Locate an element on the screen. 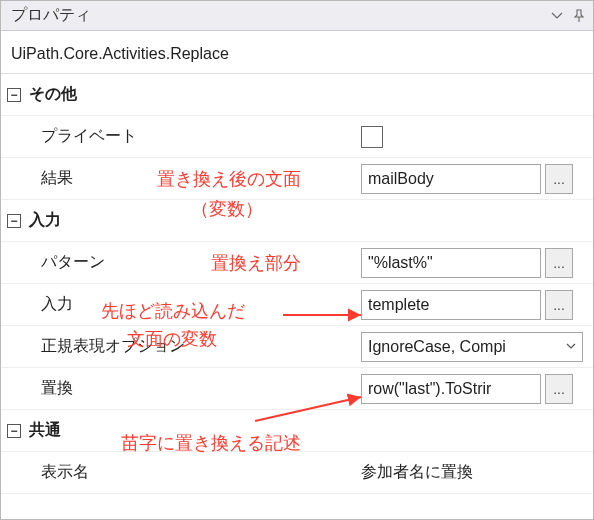 This screenshot has width=594, height=520. regex-option-dropdown: IgnoreCase, Compi is located at coordinates (472, 347).